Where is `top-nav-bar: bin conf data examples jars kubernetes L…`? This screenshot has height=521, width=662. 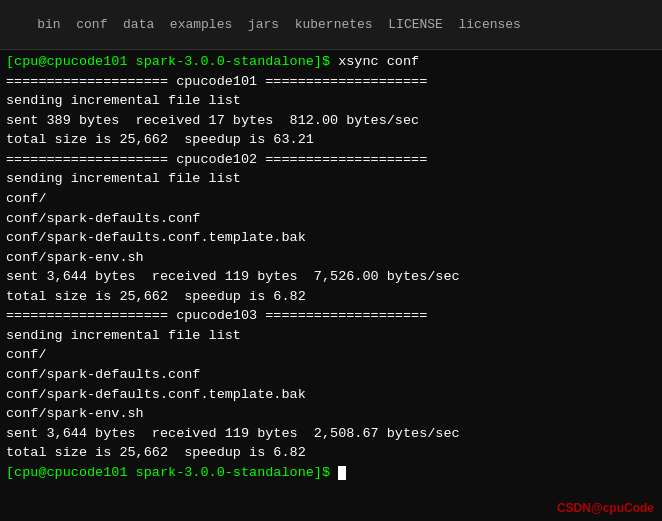 top-nav-bar: bin conf data examples jars kubernetes L… is located at coordinates (331, 25).